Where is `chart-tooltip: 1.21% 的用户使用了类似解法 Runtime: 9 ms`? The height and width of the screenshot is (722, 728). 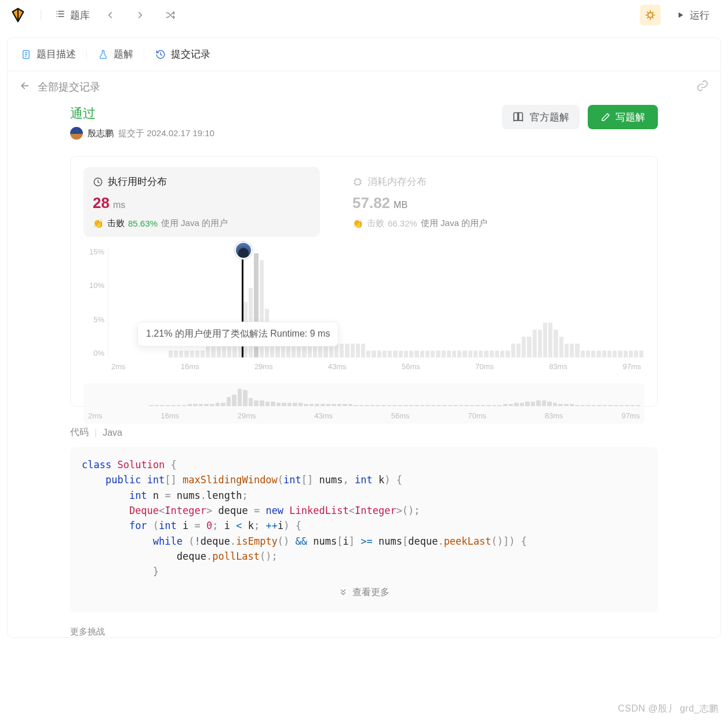 chart-tooltip: 1.21% 的用户使用了类似解法 Runtime: 9 ms is located at coordinates (238, 334).